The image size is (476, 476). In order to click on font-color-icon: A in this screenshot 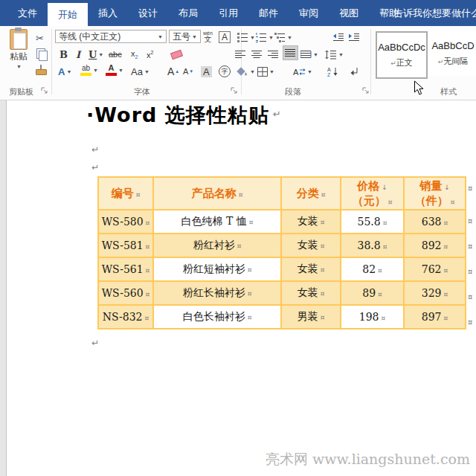, I will do `click(112, 70)`.